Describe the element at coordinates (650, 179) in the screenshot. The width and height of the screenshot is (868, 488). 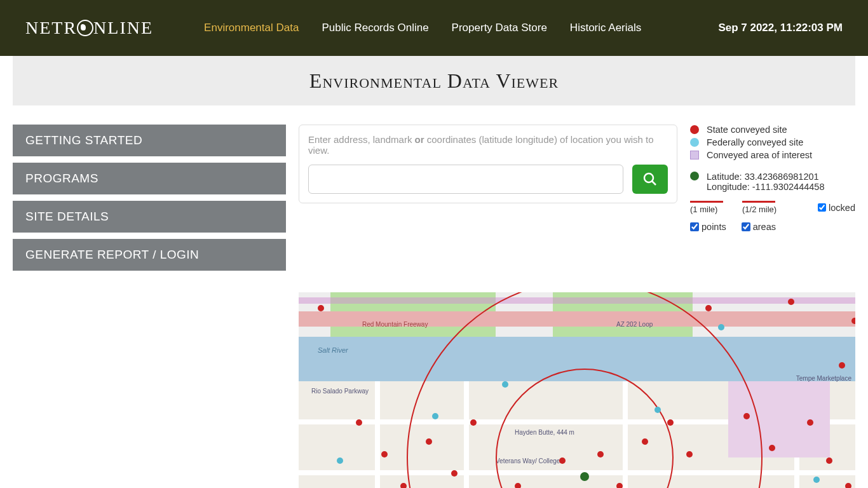
I see `search-button` at that location.